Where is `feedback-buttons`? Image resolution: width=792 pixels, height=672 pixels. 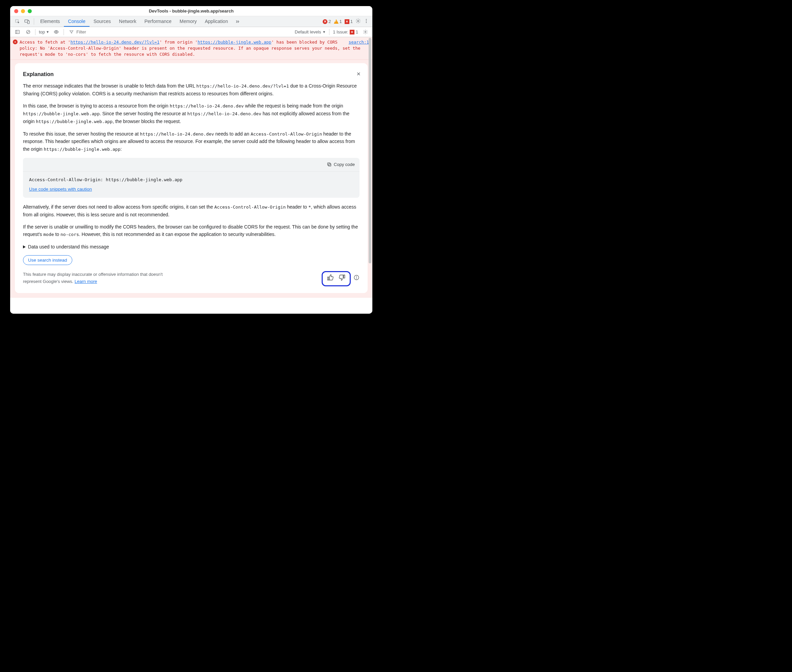
feedback-buttons is located at coordinates (336, 279).